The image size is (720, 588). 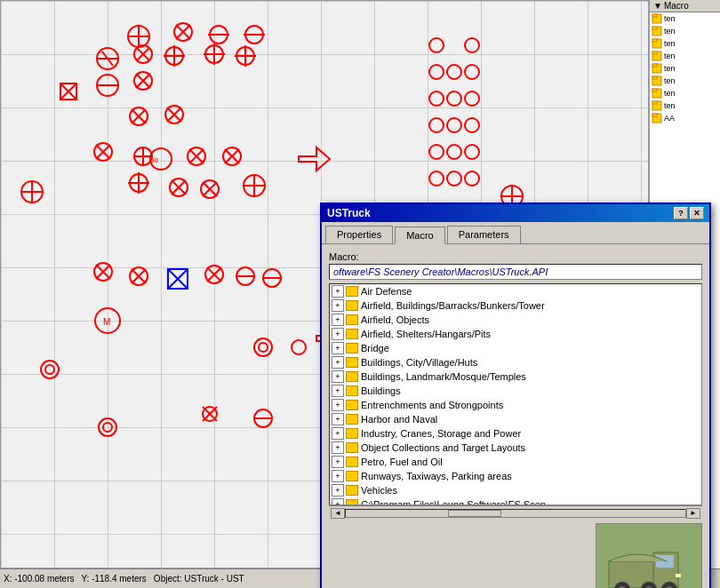 I want to click on tree-list-item: + C:\Program Files\Leung Software\FS Sce…, so click(x=516, y=501).